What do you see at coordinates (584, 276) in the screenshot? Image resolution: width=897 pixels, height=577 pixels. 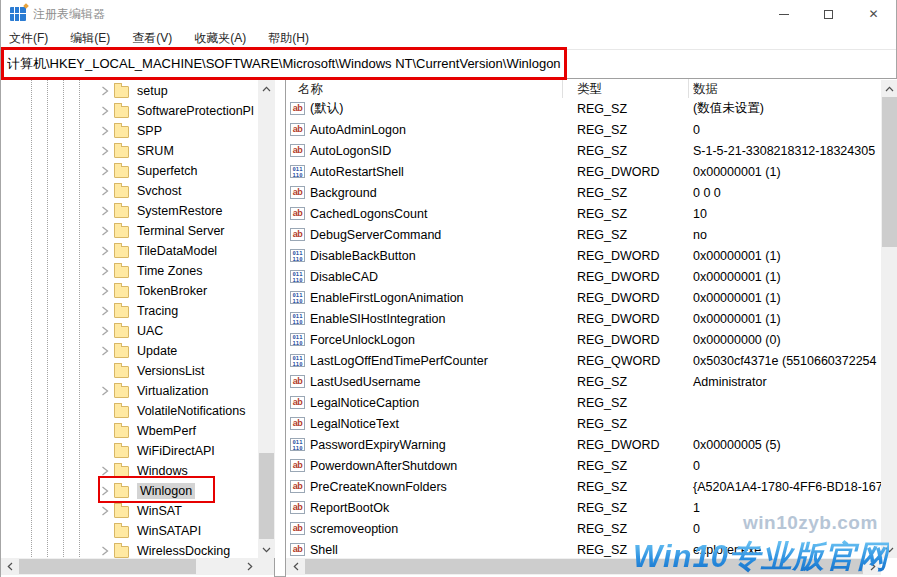 I see `registry-value-row: 011110 DisableCAD REG_DWORD 0x00000001 (…` at bounding box center [584, 276].